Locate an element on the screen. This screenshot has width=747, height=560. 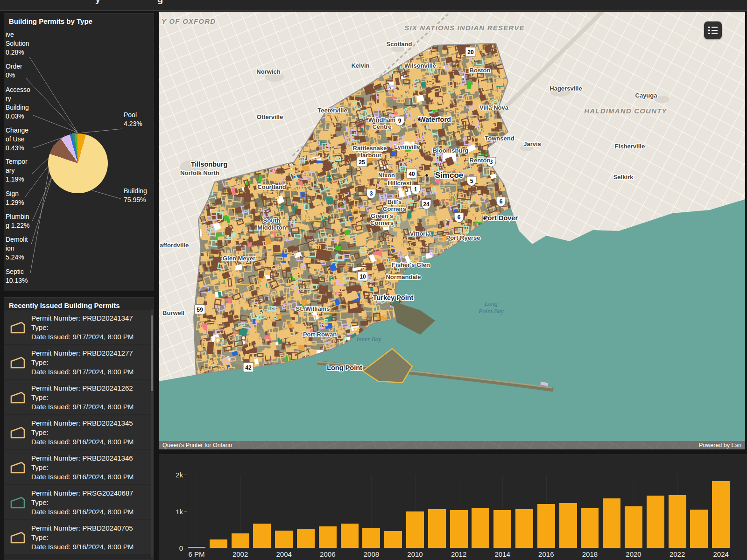
bar-2014 is located at coordinates (502, 529).